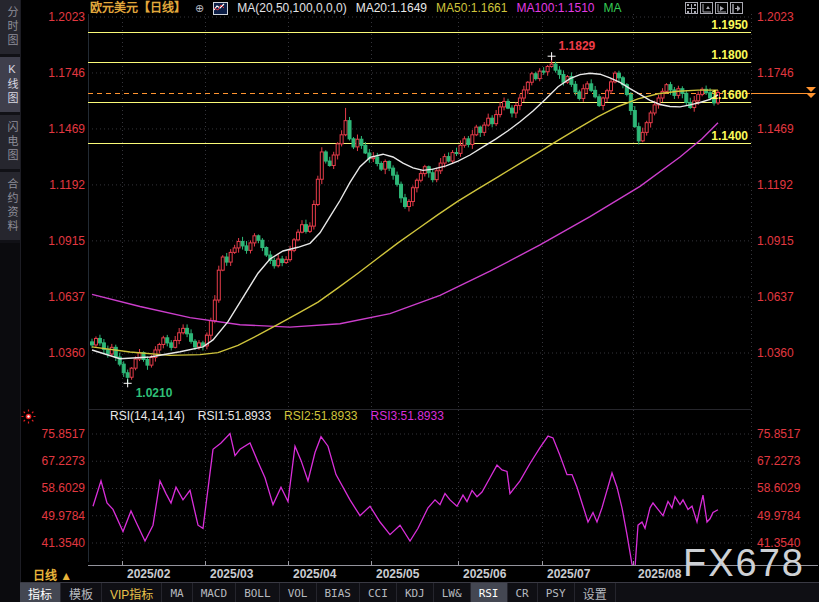 Image resolution: width=819 pixels, height=602 pixels. I want to click on watermark: FX678, so click(744, 564).